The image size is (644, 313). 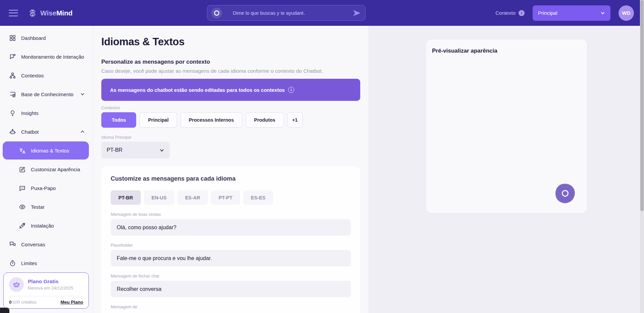 I want to click on language-tabs: PT-BR EN-US ES-AR PT-PT ES-ES, so click(x=231, y=198).